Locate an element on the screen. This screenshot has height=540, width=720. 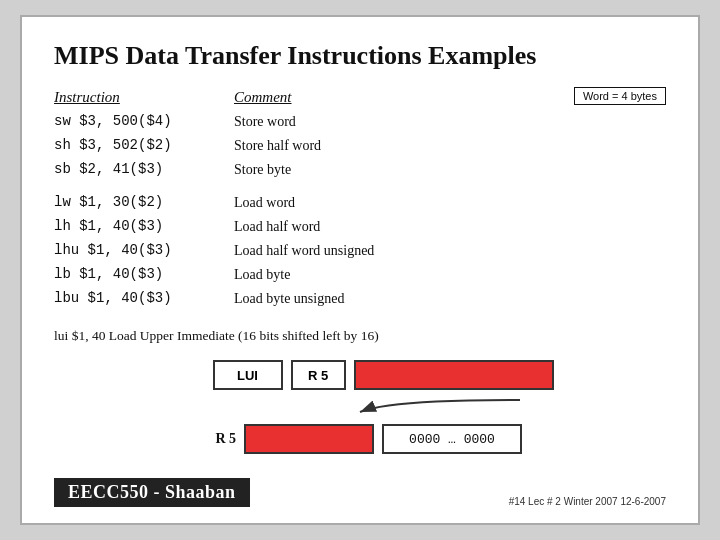
footer-info: #14 Lec # 2 Winter 2007 12-6-2007 is located at coordinates (588, 502).